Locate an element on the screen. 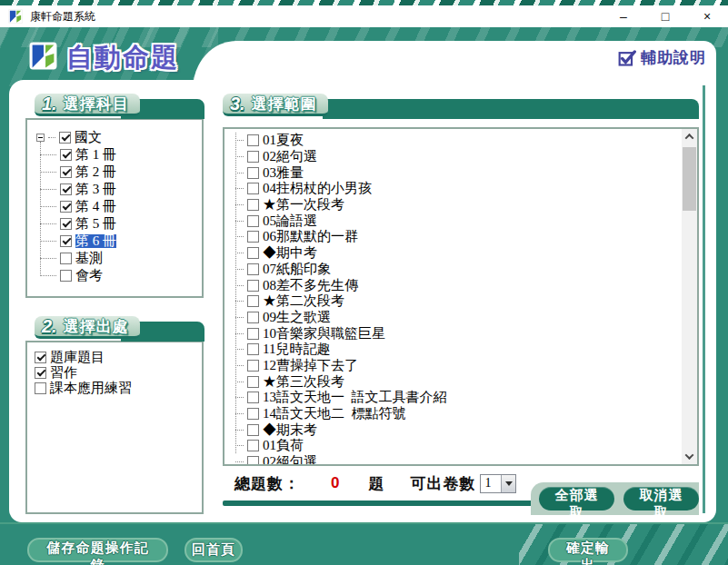 This screenshot has height=565, width=728. scope-list-item: 06那默默的一群 is located at coordinates (458, 237).